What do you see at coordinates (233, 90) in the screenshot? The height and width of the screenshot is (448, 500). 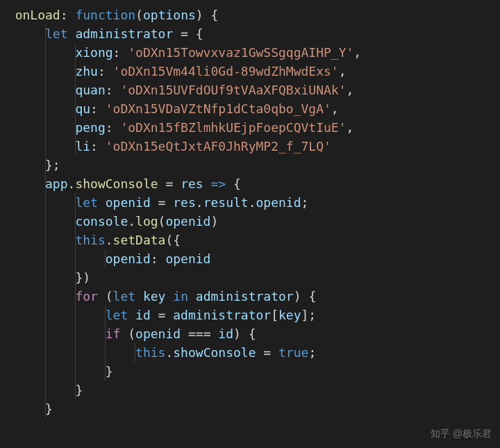 I see `code-token: 'oDXn15UVFdOUf9tVAaXFQBxiUNAk'` at bounding box center [233, 90].